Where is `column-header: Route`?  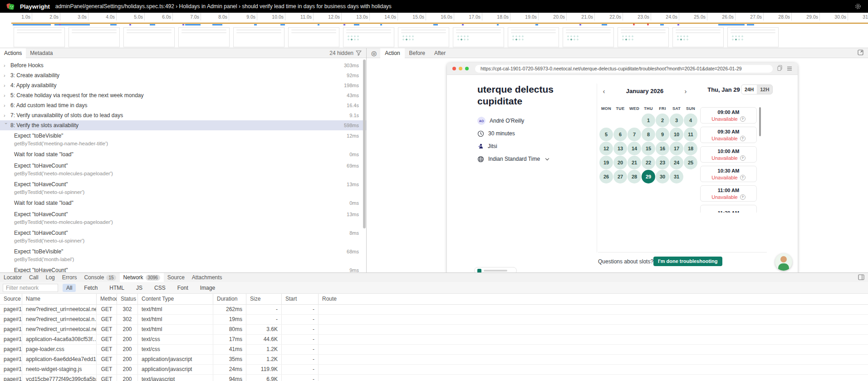 column-header: Route is located at coordinates (593, 299).